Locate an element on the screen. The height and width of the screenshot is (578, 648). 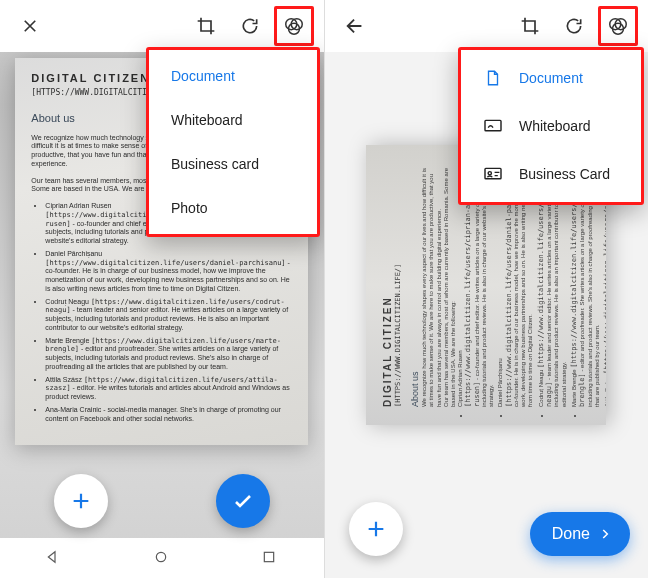
done-label: Done is located at coordinates (571, 534).